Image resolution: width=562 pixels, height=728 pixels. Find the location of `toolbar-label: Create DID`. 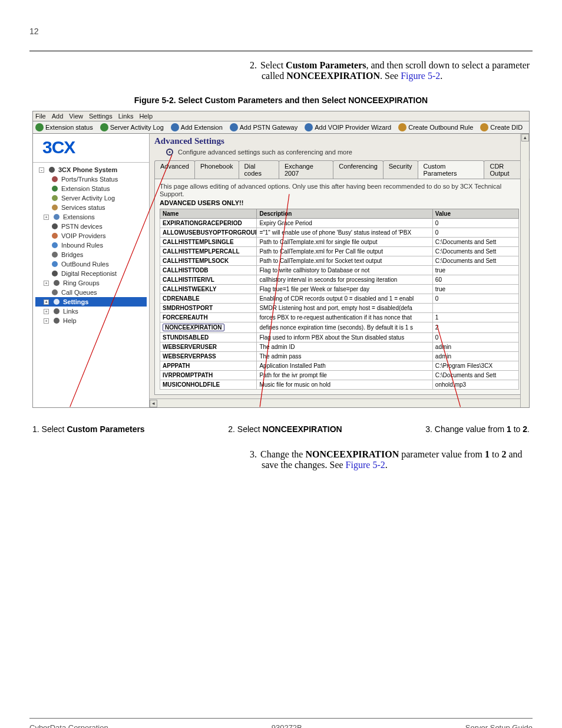

toolbar-label: Create DID is located at coordinates (507, 127).